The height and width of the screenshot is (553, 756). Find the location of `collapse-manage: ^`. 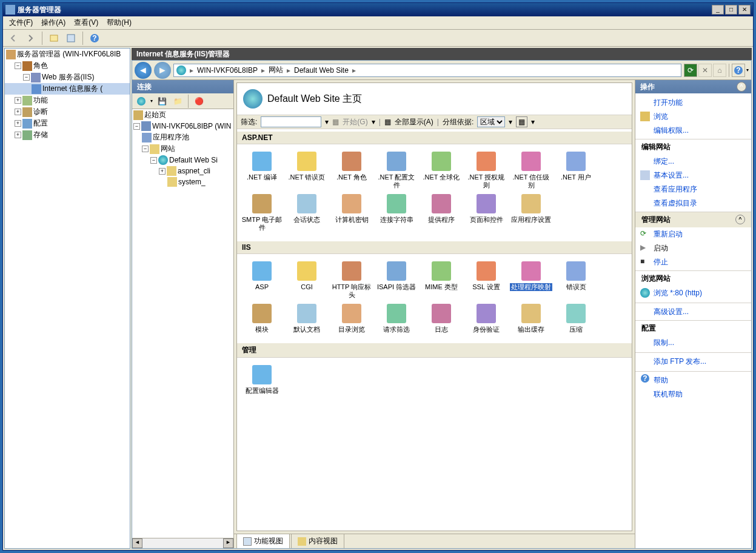

collapse-manage: ^ is located at coordinates (740, 220).